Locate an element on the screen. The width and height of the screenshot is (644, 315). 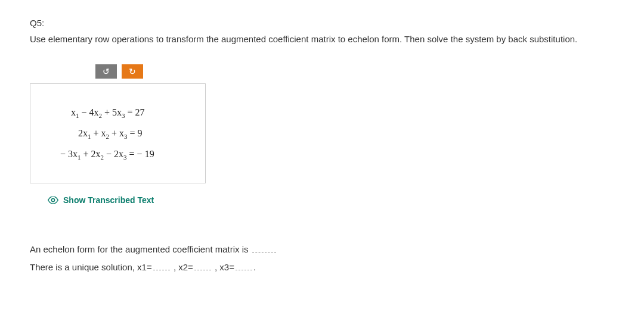
blank-x3 is located at coordinates (244, 266).